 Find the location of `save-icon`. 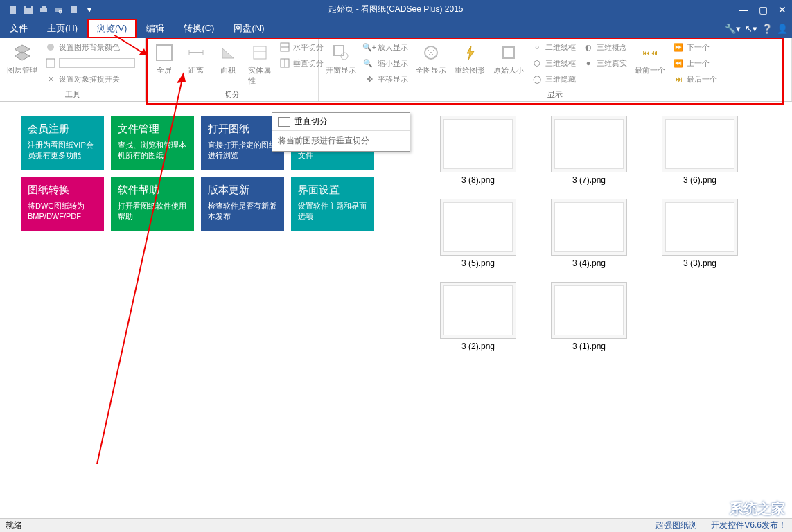

save-icon is located at coordinates (28, 10).